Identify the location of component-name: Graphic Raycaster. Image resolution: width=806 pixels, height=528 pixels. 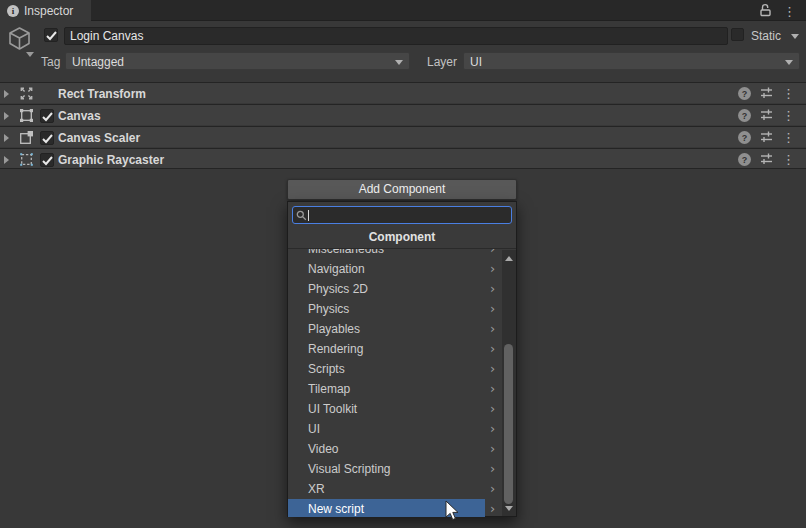
(111, 160).